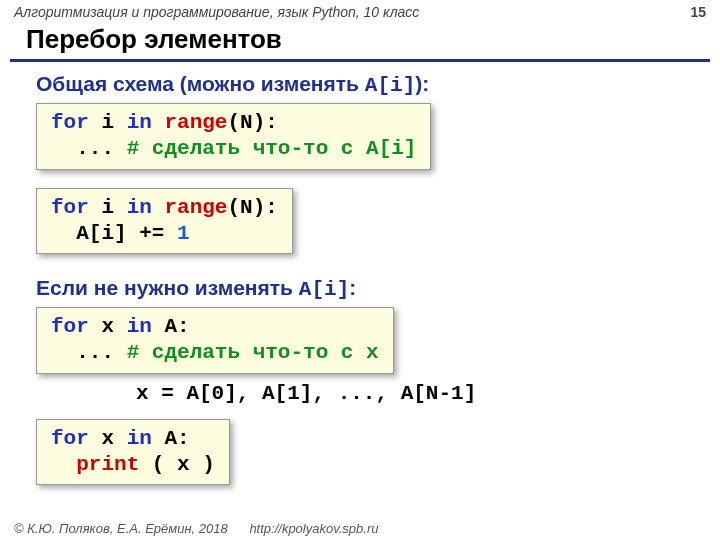 The height and width of the screenshot is (540, 720). I want to click on subheading-close: :, so click(352, 288).